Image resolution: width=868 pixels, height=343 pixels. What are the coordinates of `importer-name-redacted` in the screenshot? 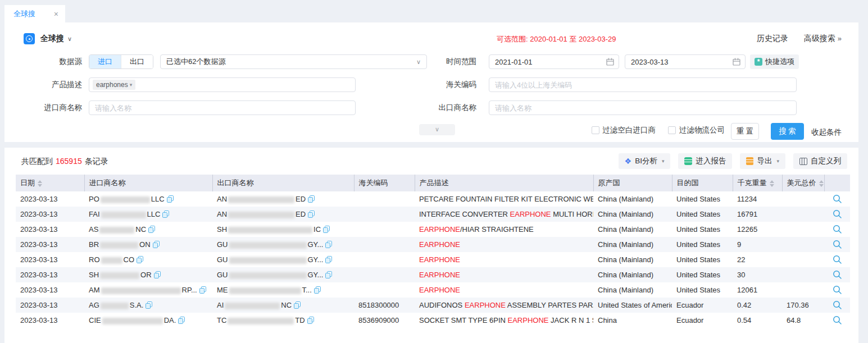 It's located at (141, 291).